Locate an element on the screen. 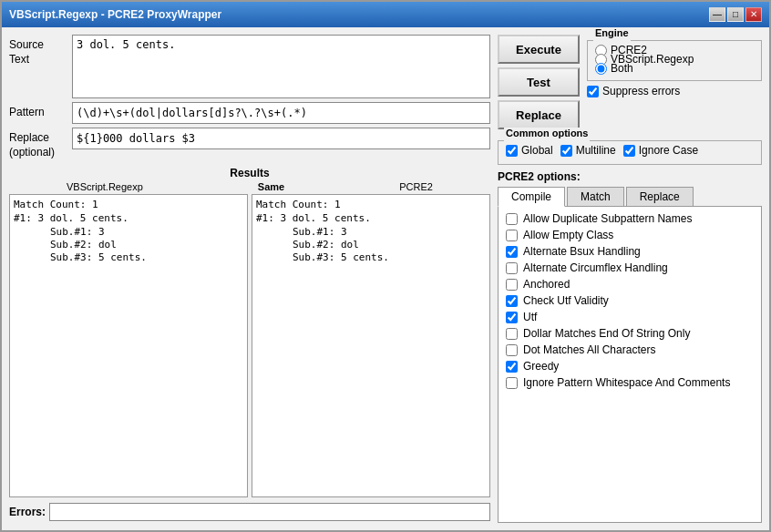 The width and height of the screenshot is (771, 532). execute-button: Execute is located at coordinates (539, 49).